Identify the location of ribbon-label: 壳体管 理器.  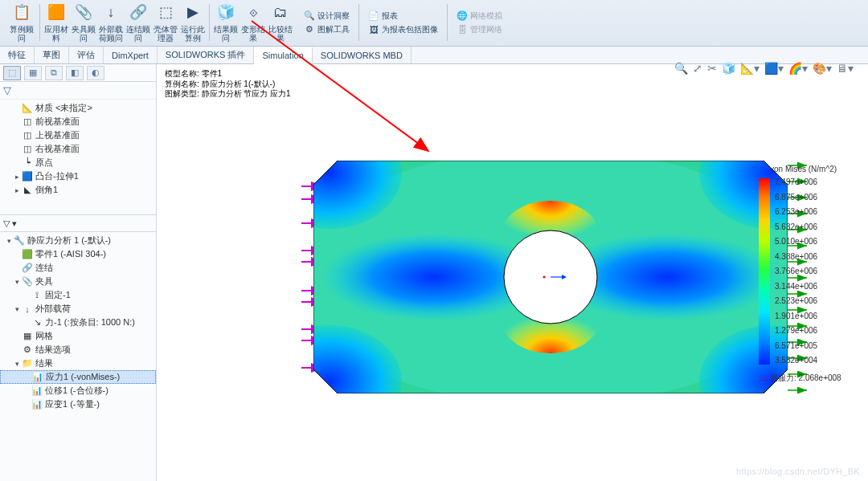
(166, 34).